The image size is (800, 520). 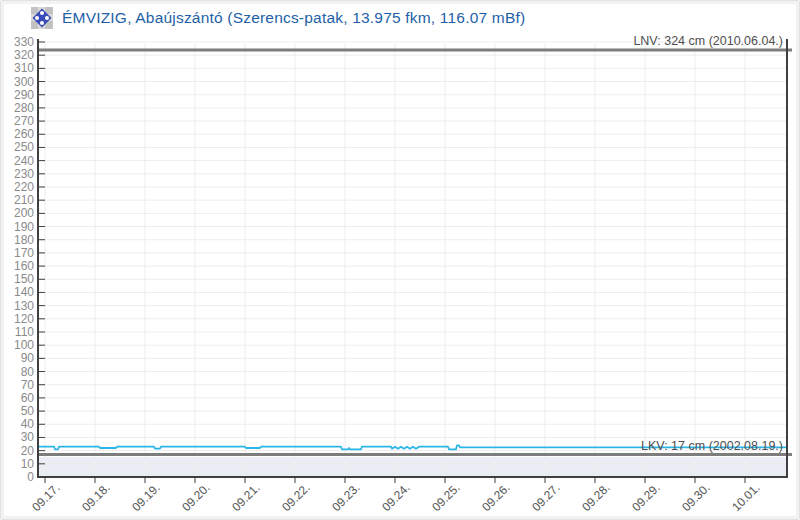 I want to click on x-axis-label: 09.23., so click(x=346, y=498).